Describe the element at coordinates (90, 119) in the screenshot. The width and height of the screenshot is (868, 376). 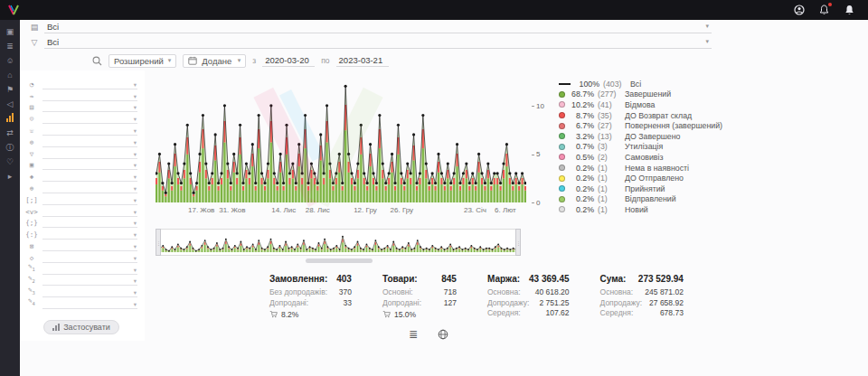
I see `filter-operator-select: ▾` at that location.